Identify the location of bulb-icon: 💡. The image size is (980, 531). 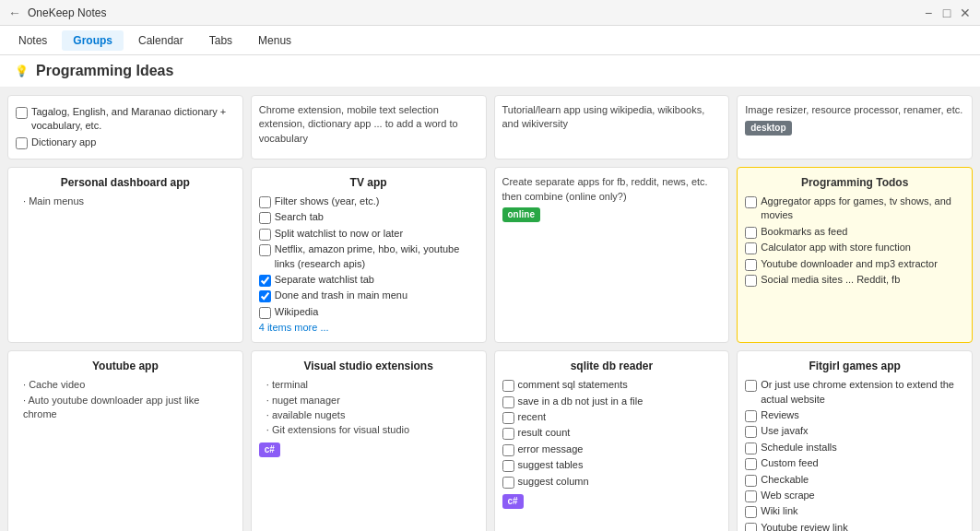
(22, 71).